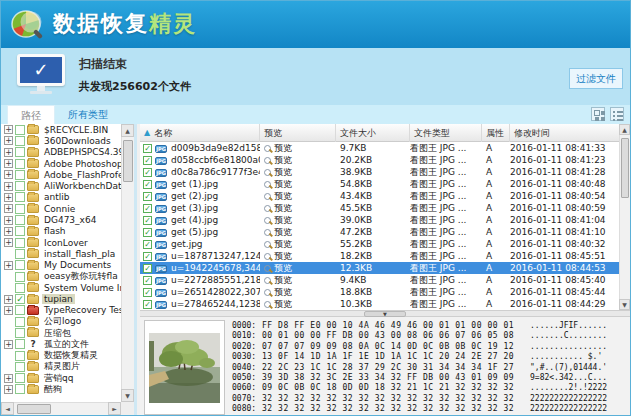 This screenshot has width=631, height=416. Describe the element at coordinates (61, 164) in the screenshot. I see `sidebar-folder-item: + Adobe Photoshop (` at that location.